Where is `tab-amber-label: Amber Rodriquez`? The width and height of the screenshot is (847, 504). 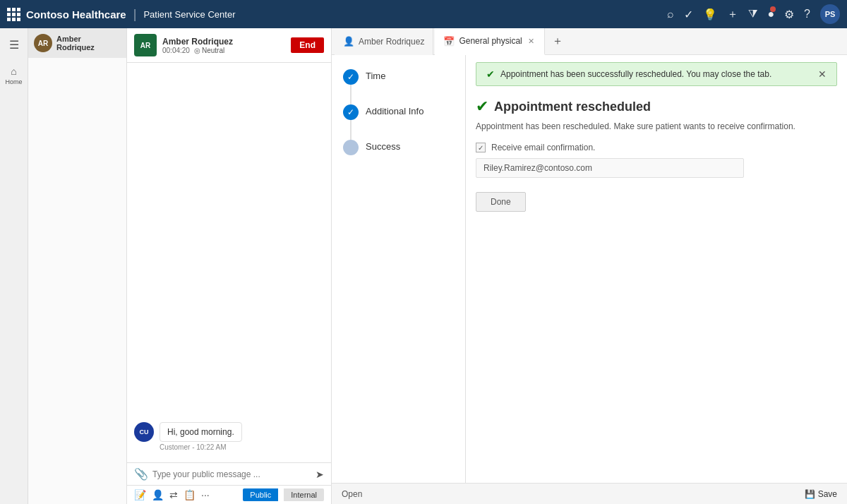 tab-amber-label: Amber Rodriquez is located at coordinates (391, 42).